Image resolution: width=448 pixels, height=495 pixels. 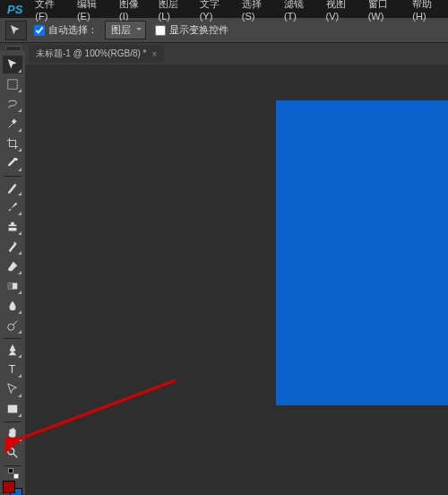 I want to click on type-tool: T, so click(x=13, y=369).